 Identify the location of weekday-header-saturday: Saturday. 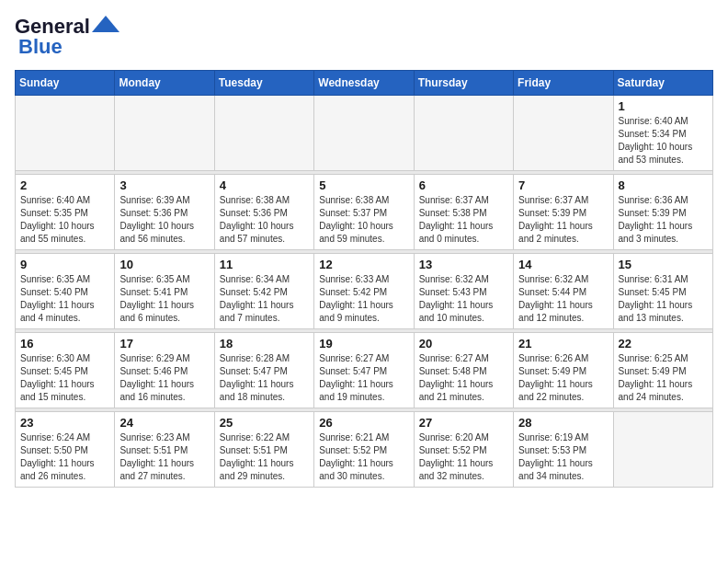
(663, 83).